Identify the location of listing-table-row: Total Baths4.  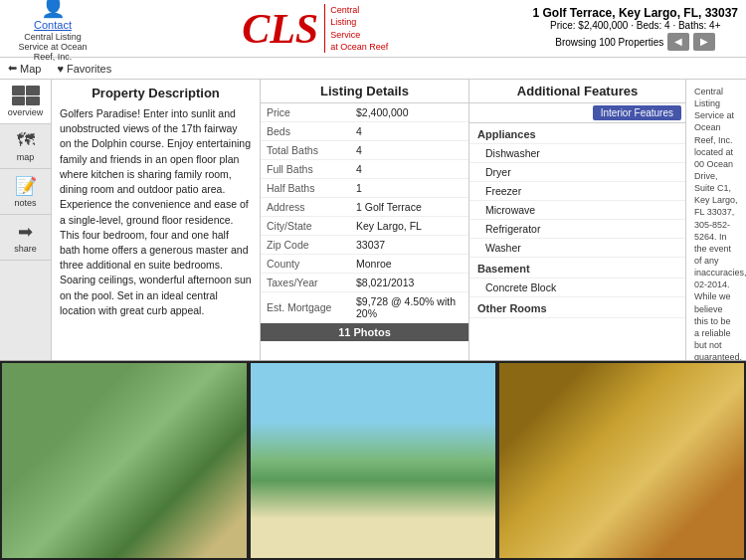
(364, 151).